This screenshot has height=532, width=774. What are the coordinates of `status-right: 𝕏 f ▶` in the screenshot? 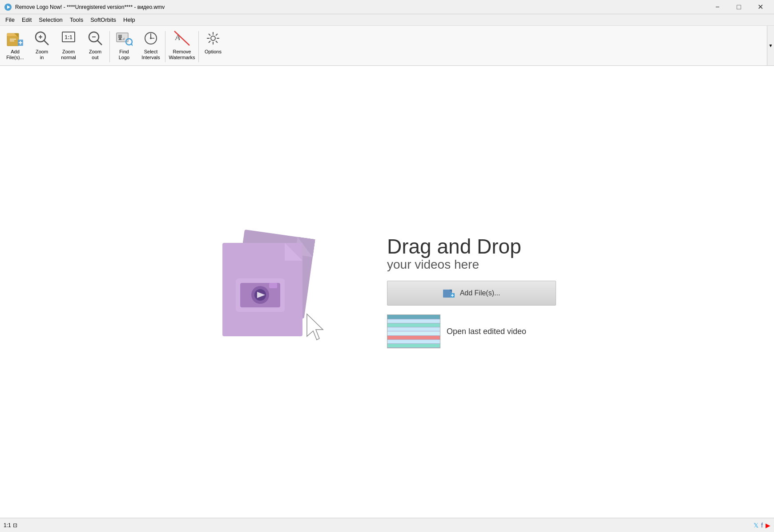 It's located at (762, 525).